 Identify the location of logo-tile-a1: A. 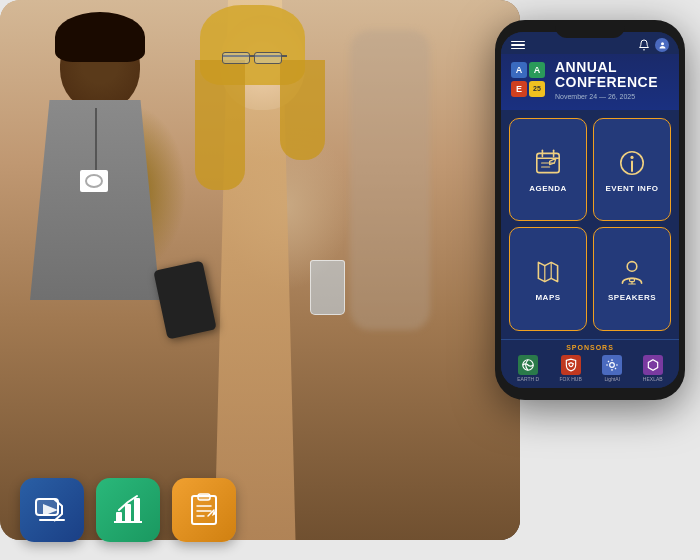
(519, 70).